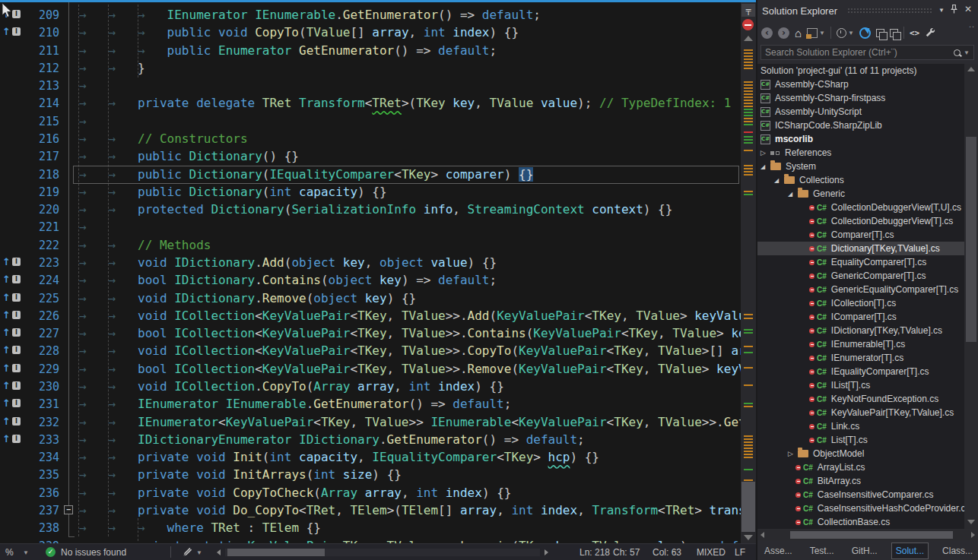  I want to click on tree-item-dictionary-tkey-tvalue-cs: C#Dictionary[TKey,TValue].cs, so click(861, 248).